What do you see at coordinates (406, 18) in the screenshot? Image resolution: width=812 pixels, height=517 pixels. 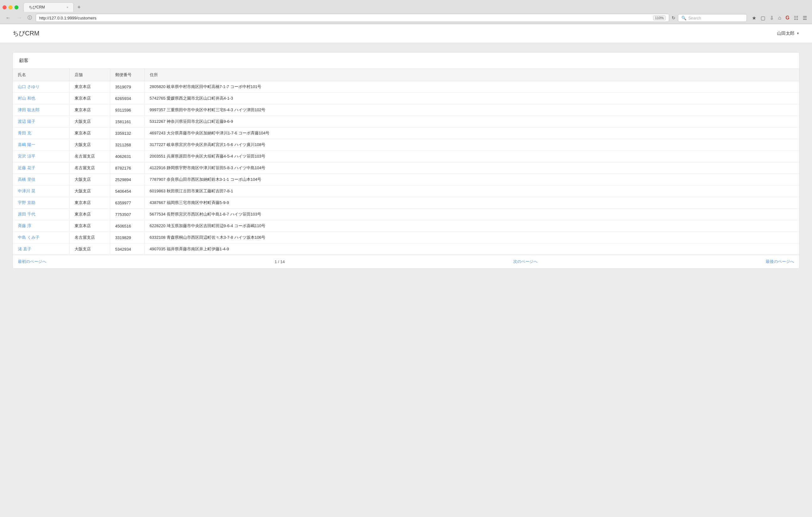 I see `address-bar: ← → ⓘ http://127.0.0.1:9999/customers 11…` at bounding box center [406, 18].